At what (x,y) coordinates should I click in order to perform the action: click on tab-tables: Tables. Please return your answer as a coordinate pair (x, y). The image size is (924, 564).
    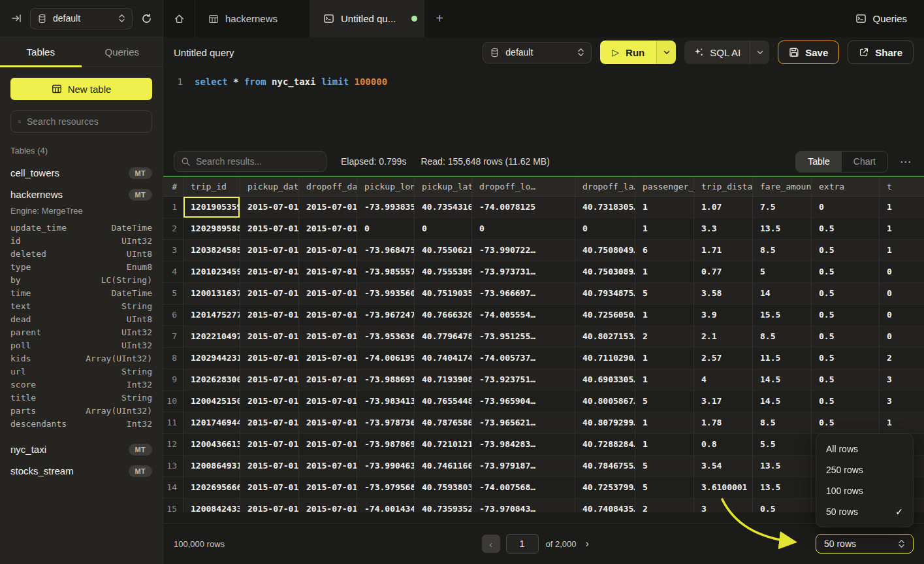
    Looking at the image, I should click on (40, 52).